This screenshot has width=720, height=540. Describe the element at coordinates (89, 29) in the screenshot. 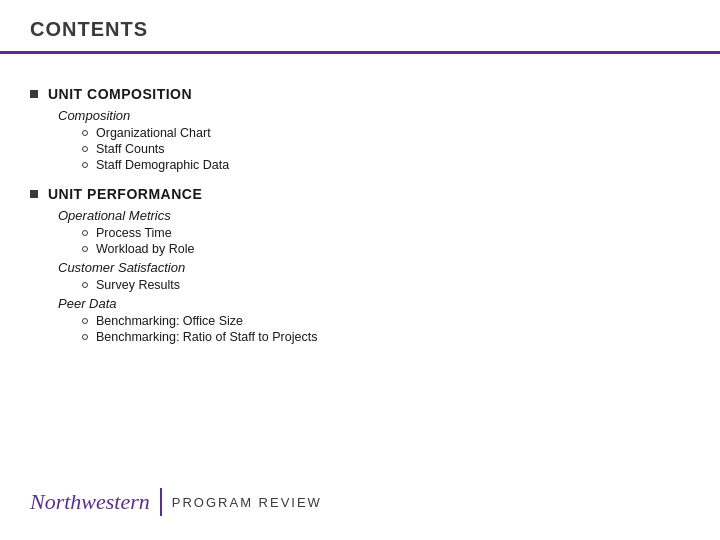

I see `page-title: CONTENTS` at that location.